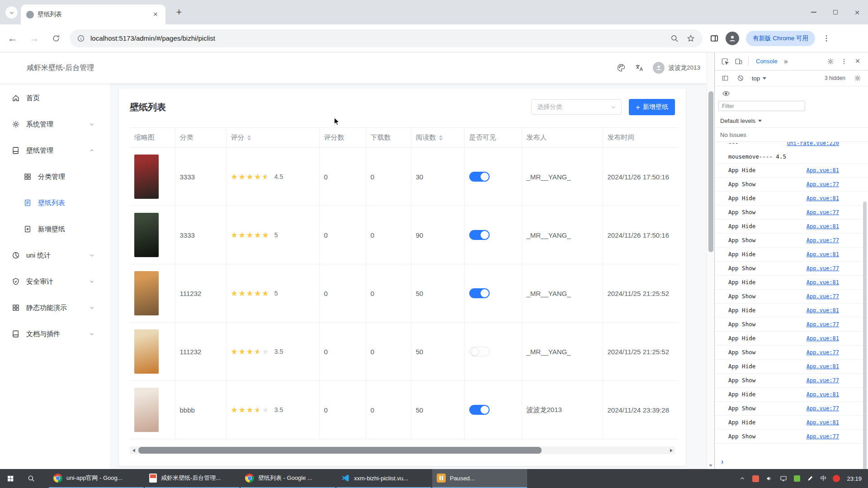  I want to click on bookmark-star-icon, so click(691, 38).